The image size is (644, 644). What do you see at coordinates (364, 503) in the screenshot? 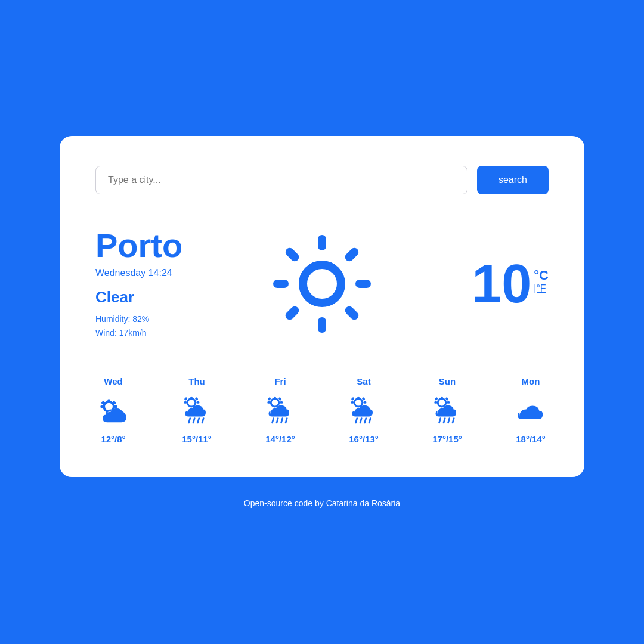
I see `author-link: Catarina da Rosária` at bounding box center [364, 503].